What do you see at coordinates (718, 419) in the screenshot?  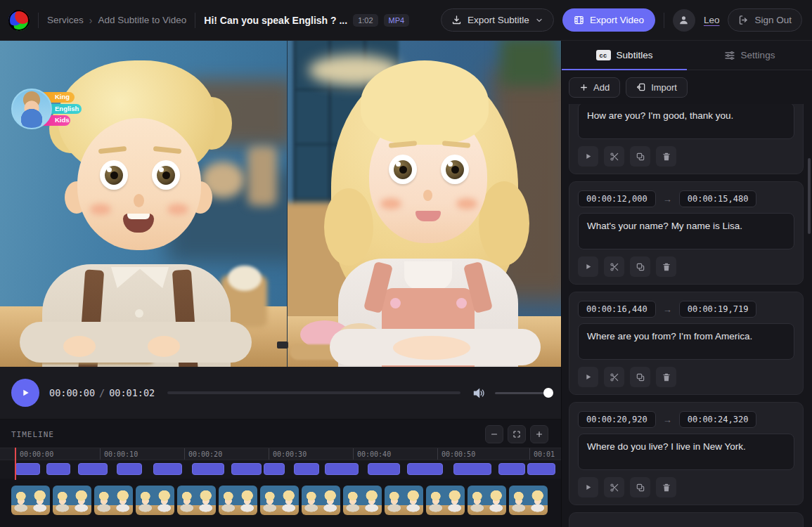 I see `end-time-field: 00:00:24,320` at bounding box center [718, 419].